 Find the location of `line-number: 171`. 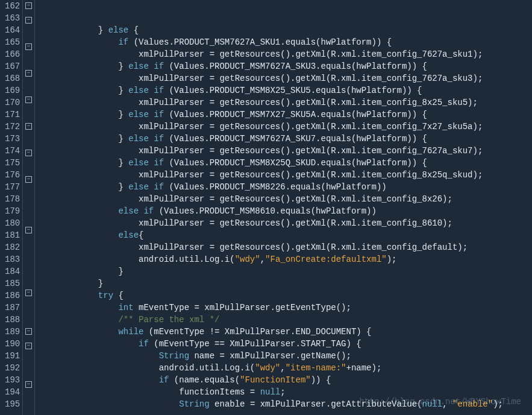

line-number: 171 is located at coordinates (12, 115).